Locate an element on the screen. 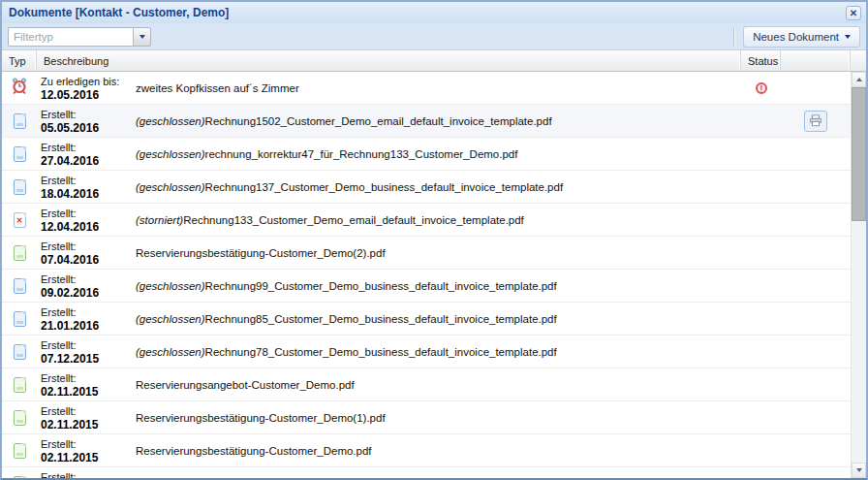 The image size is (868, 480). description-text: zweites Kopfkissen auf´s Zimmer is located at coordinates (217, 88).